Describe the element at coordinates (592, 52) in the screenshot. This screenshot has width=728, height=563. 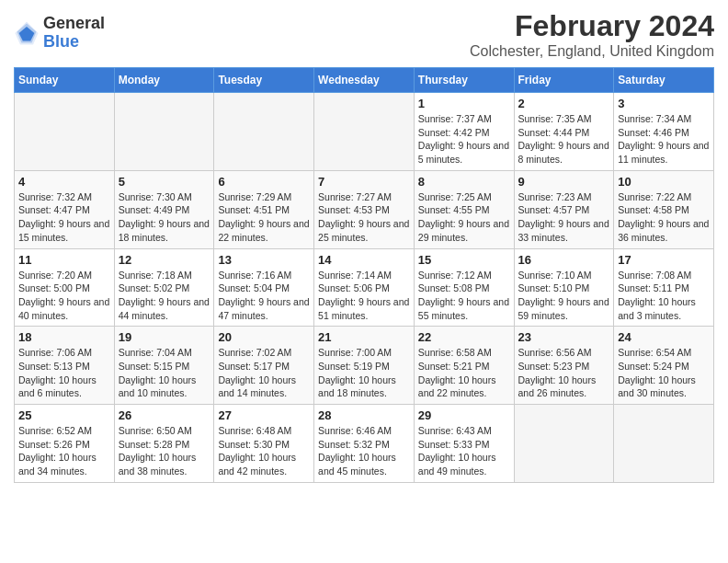
I see `page-subtitle: Colchester, England, United Kingdom` at that location.